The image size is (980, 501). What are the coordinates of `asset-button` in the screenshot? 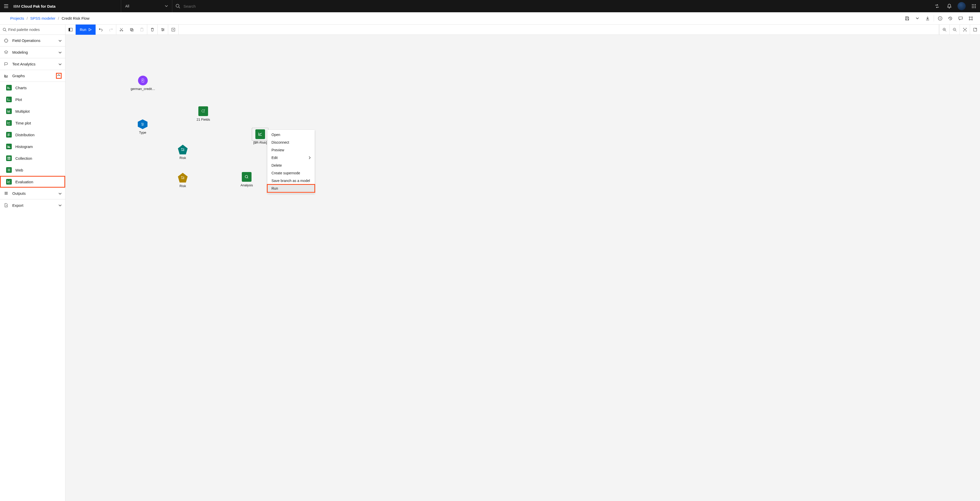 It's located at (971, 18).